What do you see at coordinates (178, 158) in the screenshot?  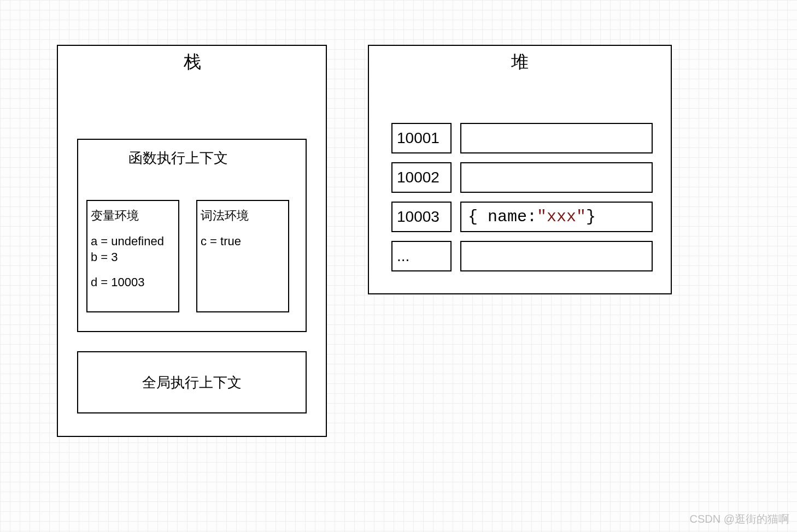 I see `function-context-title: 函数执行上下文` at bounding box center [178, 158].